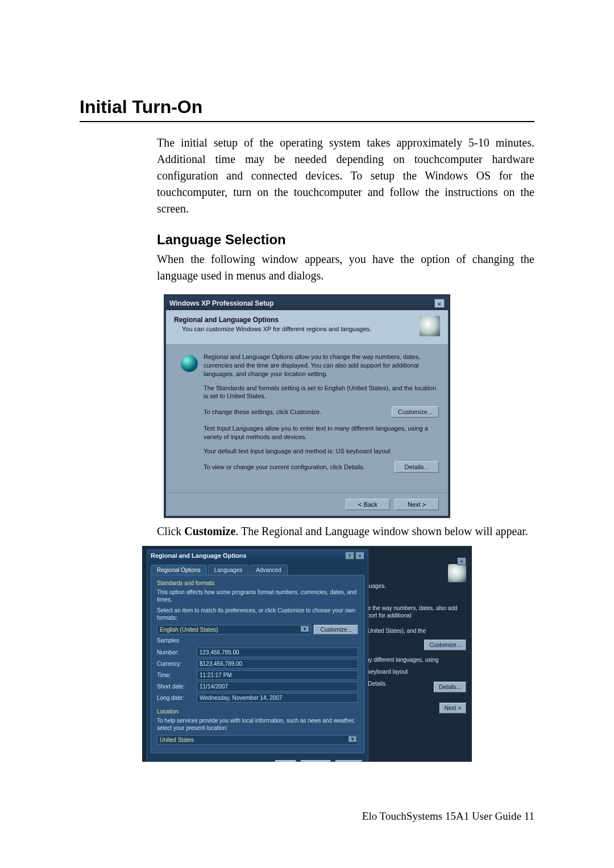 This screenshot has width=614, height=868. What do you see at coordinates (277, 675) in the screenshot?
I see `sample-value-time: 11:21:17 PM` at bounding box center [277, 675].